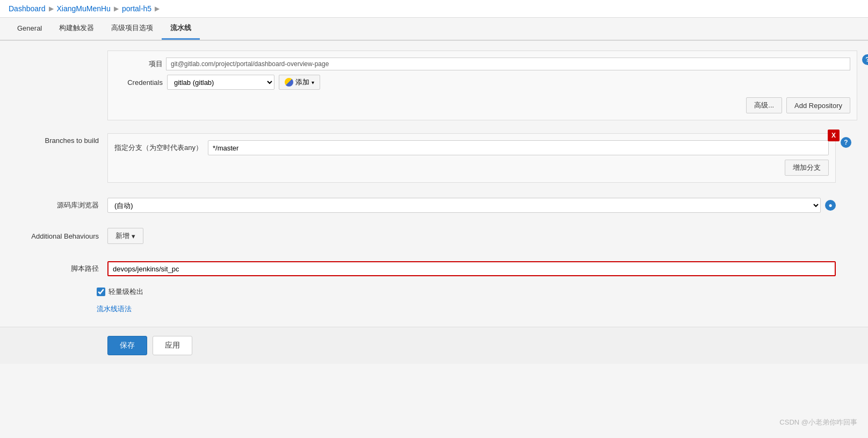 The height and width of the screenshot is (438, 868). I want to click on url-label: 项目, so click(139, 64).